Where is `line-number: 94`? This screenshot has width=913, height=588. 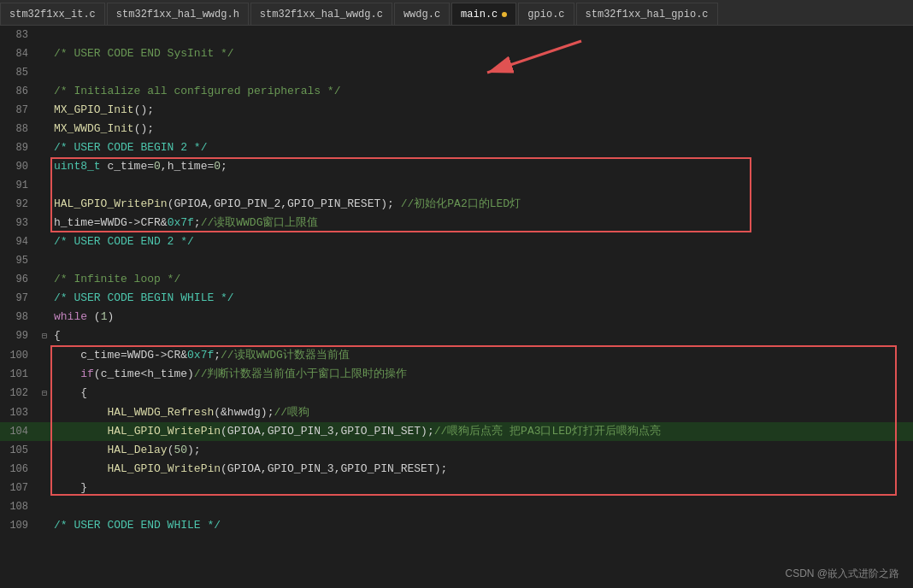
line-number: 94 is located at coordinates (19, 242).